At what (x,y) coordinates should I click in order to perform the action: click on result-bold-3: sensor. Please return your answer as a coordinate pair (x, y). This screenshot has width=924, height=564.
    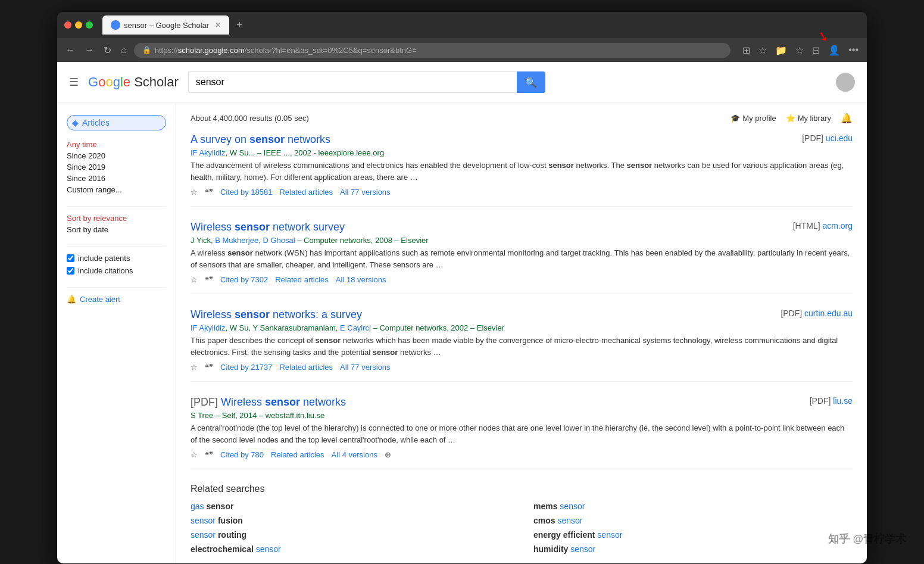
    Looking at the image, I should click on (252, 314).